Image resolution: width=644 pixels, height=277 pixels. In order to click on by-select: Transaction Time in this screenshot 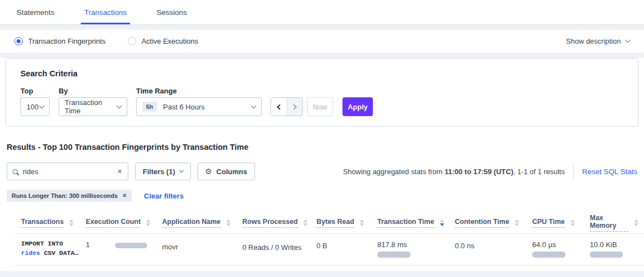, I will do `click(93, 107)`.